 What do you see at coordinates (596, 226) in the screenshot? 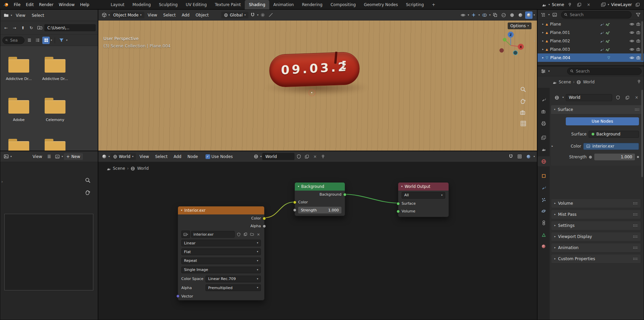
I see `panel-settings: ▸Settings` at bounding box center [596, 226].